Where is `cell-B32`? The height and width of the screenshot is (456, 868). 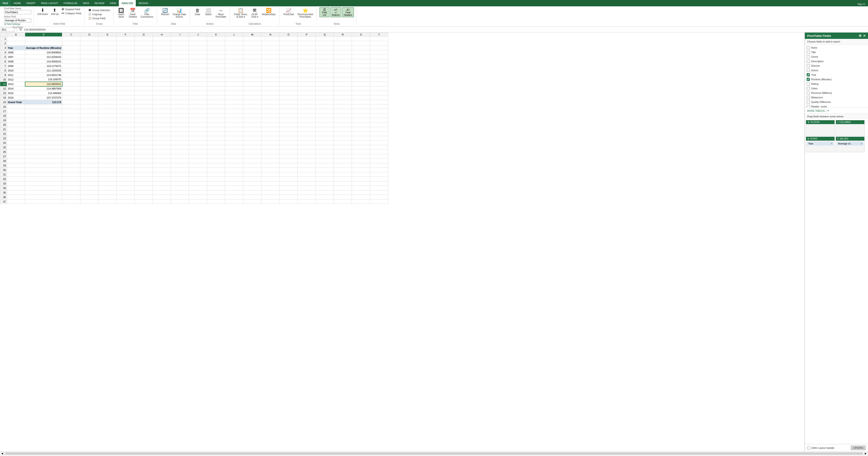 cell-B32 is located at coordinates (44, 179).